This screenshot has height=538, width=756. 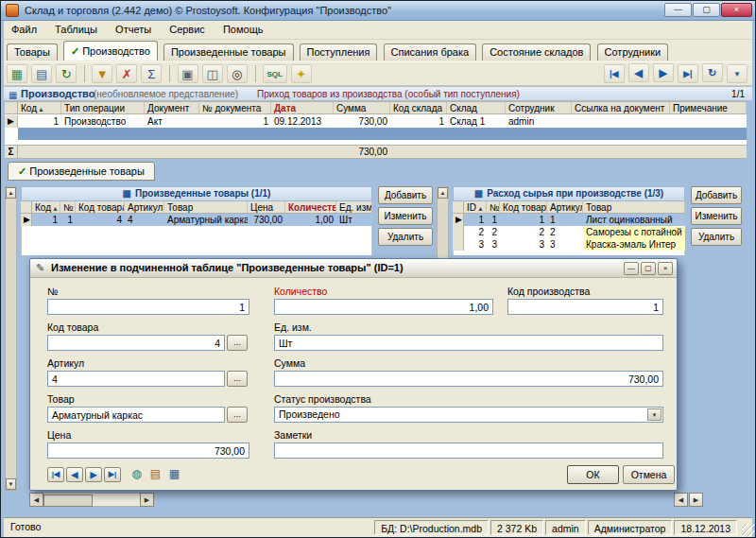 What do you see at coordinates (353, 269) in the screenshot?
I see `dialog-title-bar: ✎ Изменение в подчиненной таблице "Произ…` at bounding box center [353, 269].